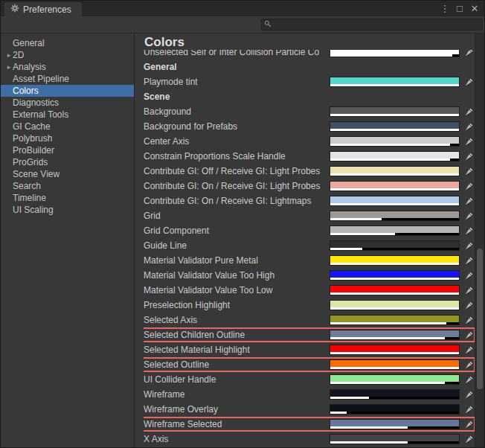  Describe the element at coordinates (67, 210) in the screenshot. I see `sidebar-item-ui-scaling: UI Scaling` at that location.